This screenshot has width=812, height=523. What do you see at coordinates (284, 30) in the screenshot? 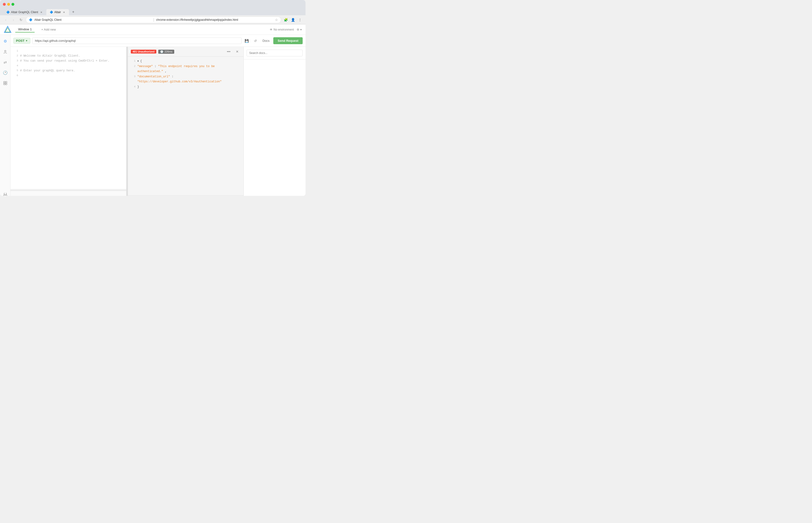
I see `no-env-label: No environment` at bounding box center [284, 30].